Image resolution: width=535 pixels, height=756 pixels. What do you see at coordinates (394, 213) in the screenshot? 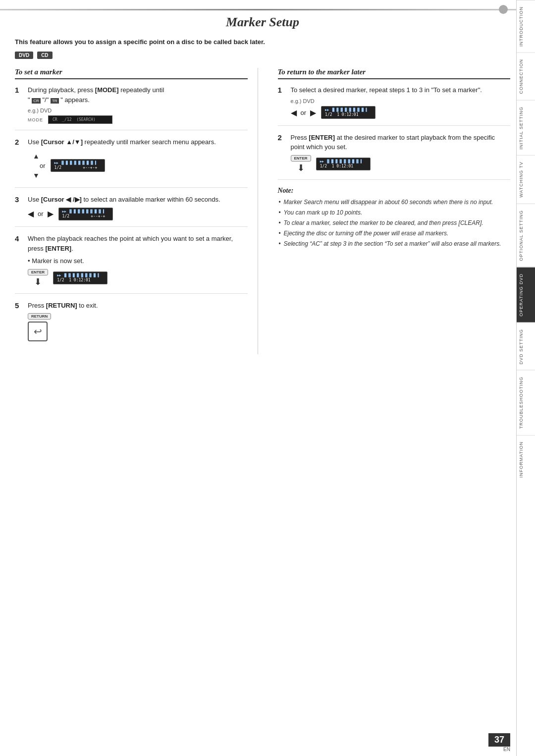
I see `note-item-1: You can mark up to 10 points.` at bounding box center [394, 213].